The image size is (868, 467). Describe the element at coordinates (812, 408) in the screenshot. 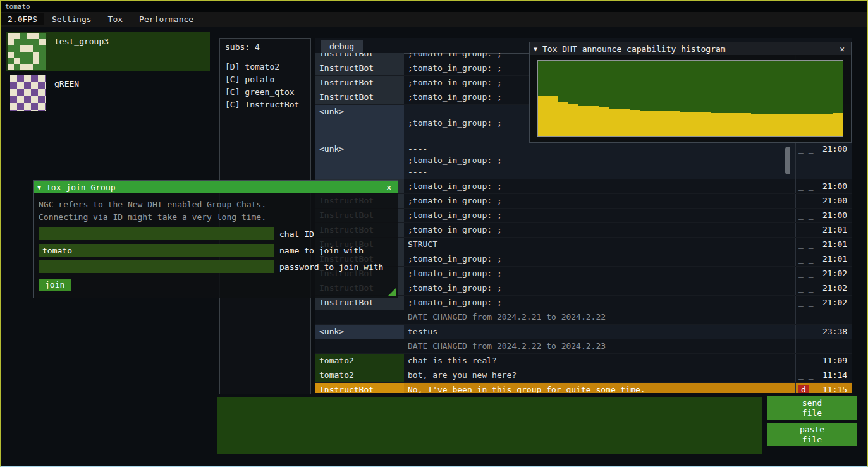

I see `send-file-button: send file` at that location.